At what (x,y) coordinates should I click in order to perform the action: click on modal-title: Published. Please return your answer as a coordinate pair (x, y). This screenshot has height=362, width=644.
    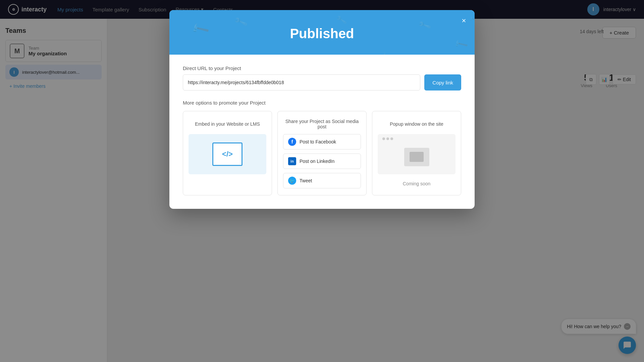
    Looking at the image, I should click on (322, 34).